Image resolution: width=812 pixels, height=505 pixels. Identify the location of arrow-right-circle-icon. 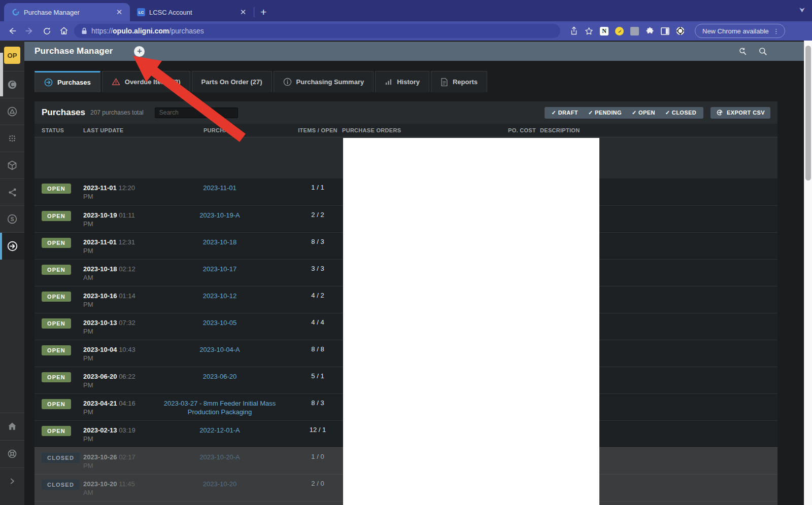
(12, 246).